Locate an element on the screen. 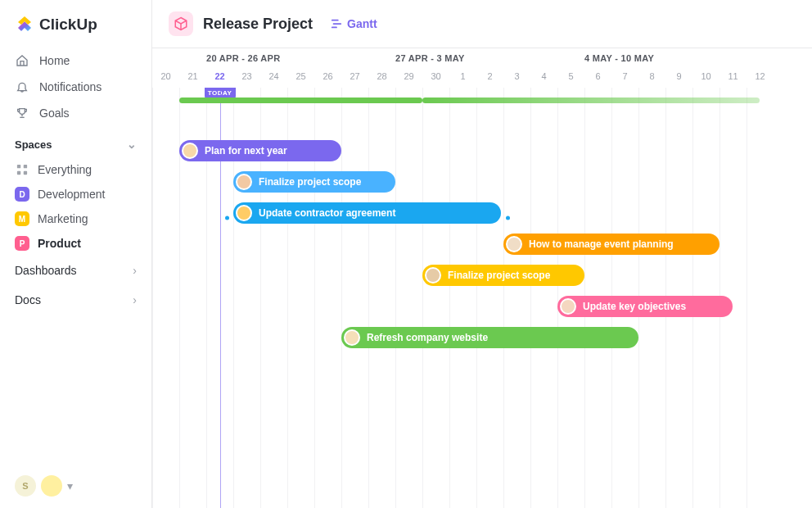  project-title: Release Project is located at coordinates (258, 25).